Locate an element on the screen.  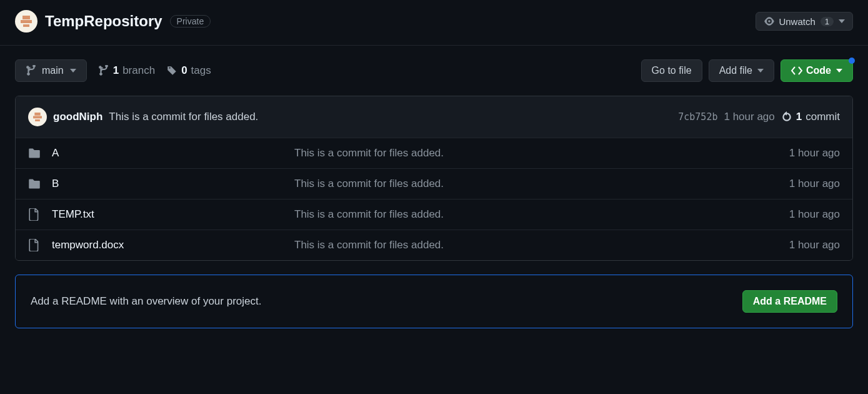
code-button: Code is located at coordinates (817, 71).